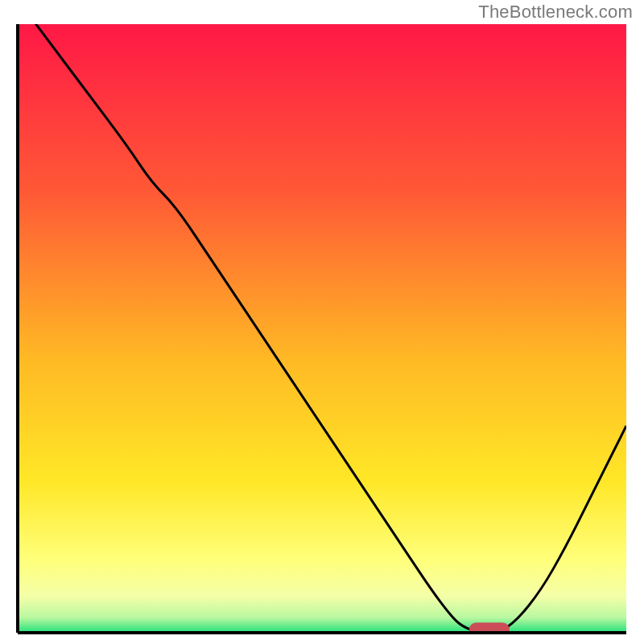 The width and height of the screenshot is (644, 644). What do you see at coordinates (489, 630) in the screenshot?
I see `optimal-marker` at bounding box center [489, 630].